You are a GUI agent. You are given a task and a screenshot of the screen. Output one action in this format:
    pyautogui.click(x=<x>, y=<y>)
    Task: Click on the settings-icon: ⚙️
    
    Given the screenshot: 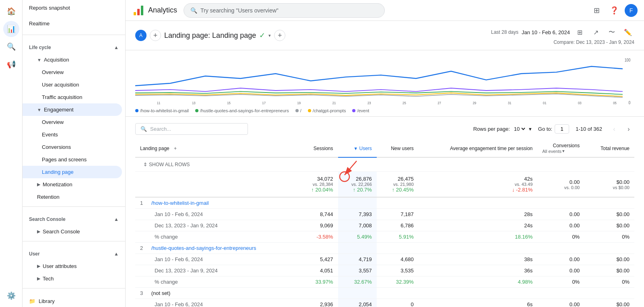 What is the action you would take?
    pyautogui.click(x=11, y=296)
    